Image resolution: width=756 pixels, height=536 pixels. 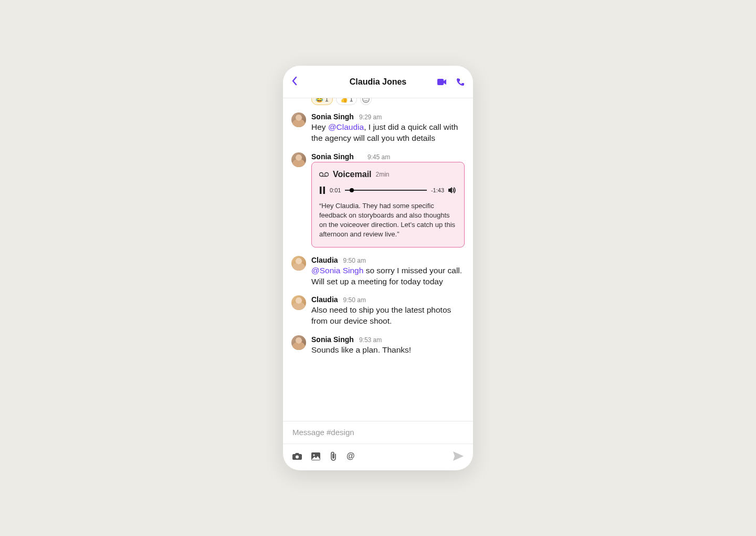 What do you see at coordinates (316, 456) in the screenshot?
I see `image-icon` at bounding box center [316, 456].